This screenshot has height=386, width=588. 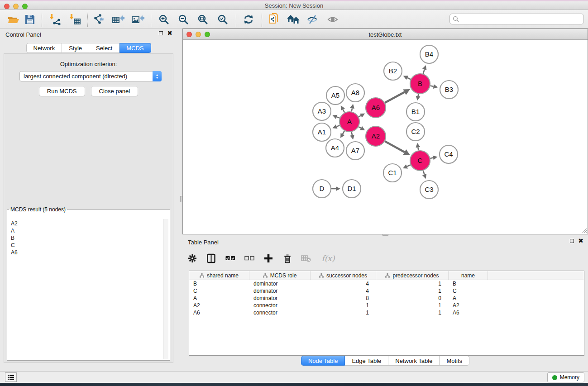 What do you see at coordinates (387, 313) in the screenshot?
I see `table-row: A6connector11A6` at bounding box center [387, 313].